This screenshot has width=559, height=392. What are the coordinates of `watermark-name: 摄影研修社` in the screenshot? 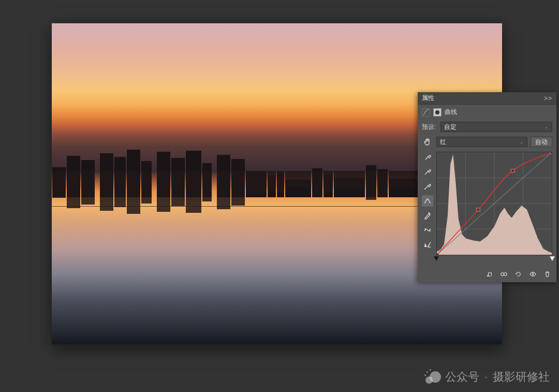 It's located at (521, 377).